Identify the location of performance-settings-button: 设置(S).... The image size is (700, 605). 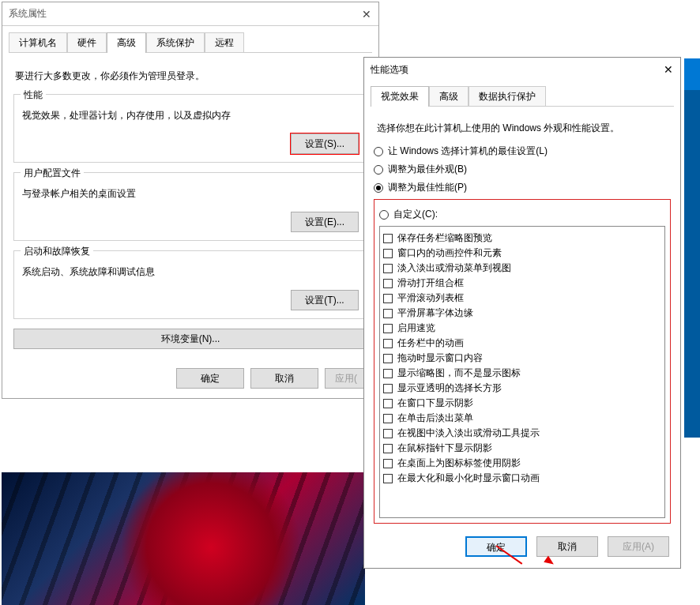
(325, 144).